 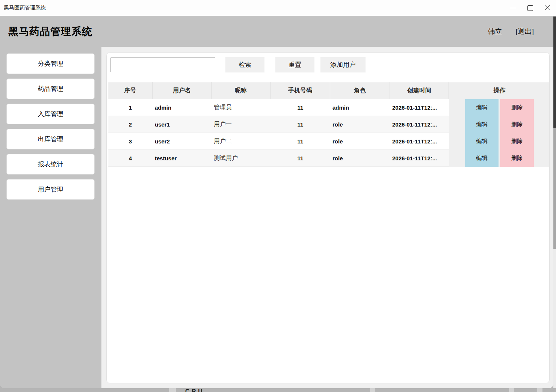 What do you see at coordinates (524, 32) in the screenshot?
I see `logout-link: [退出]` at bounding box center [524, 32].